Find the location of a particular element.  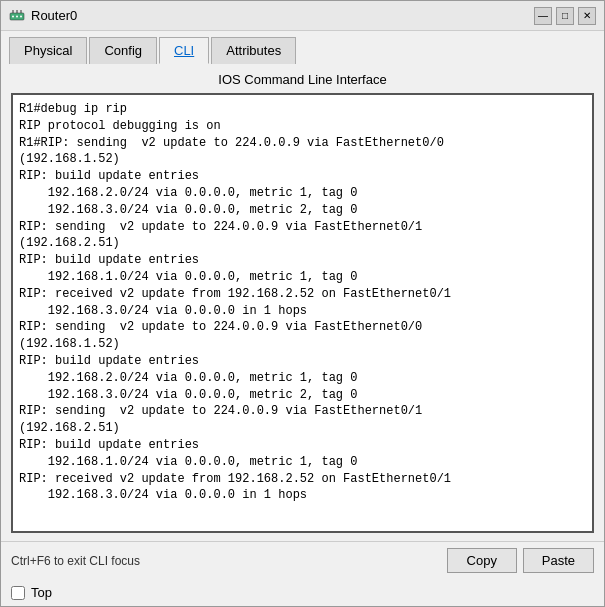

title-bar: Router0 — □ ✕ is located at coordinates (302, 16).